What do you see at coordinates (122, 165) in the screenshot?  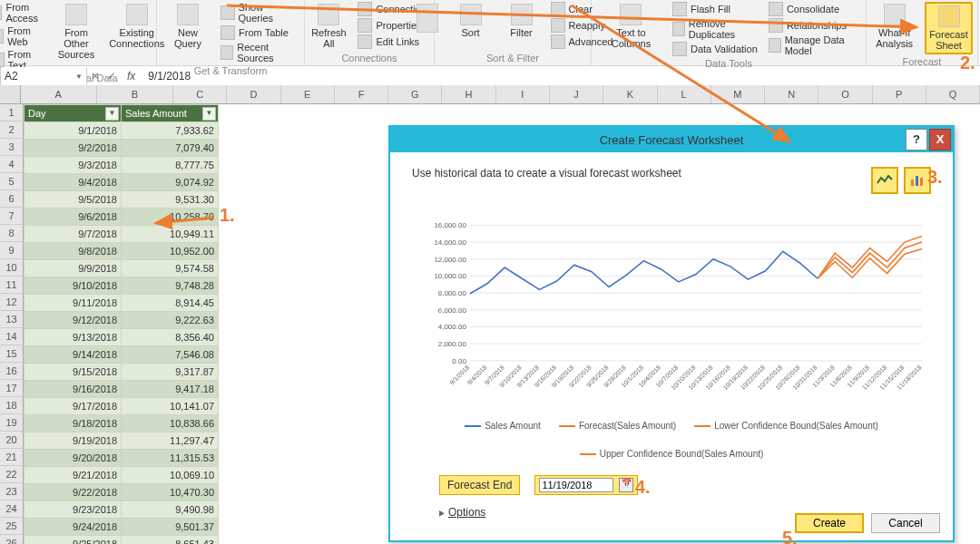 I see `table-row: 9/3/20188,777.75` at bounding box center [122, 165].